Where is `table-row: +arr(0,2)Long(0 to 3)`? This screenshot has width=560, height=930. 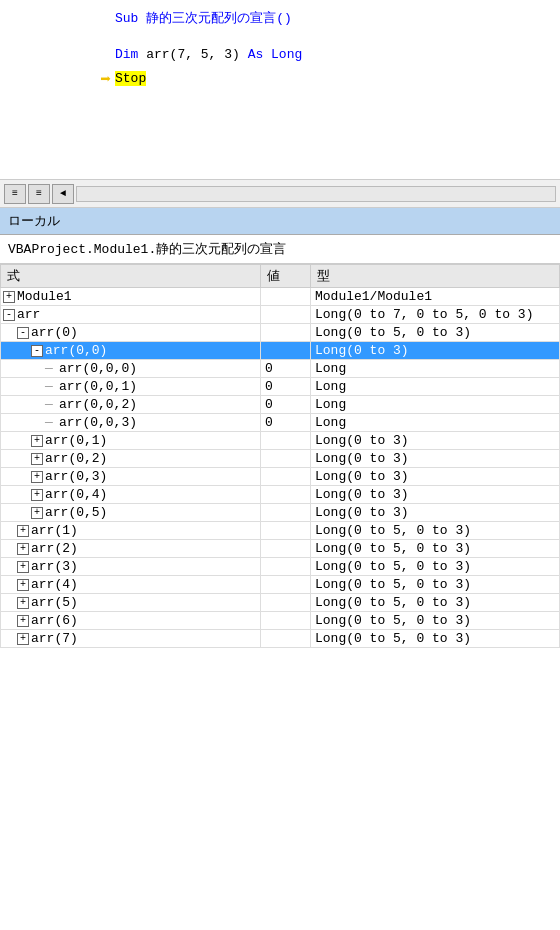
table-row: +arr(0,2)Long(0 to 3) is located at coordinates (280, 459).